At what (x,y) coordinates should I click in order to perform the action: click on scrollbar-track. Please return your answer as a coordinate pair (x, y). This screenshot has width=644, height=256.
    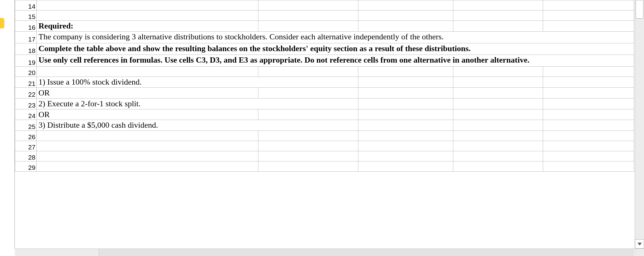
    Looking at the image, I should click on (640, 120).